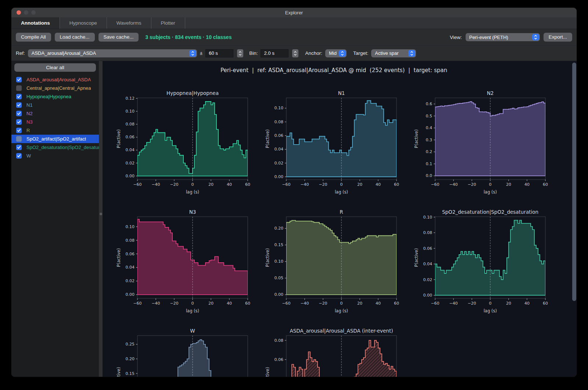  I want to click on sidebar-item-n2: N2, so click(55, 113).